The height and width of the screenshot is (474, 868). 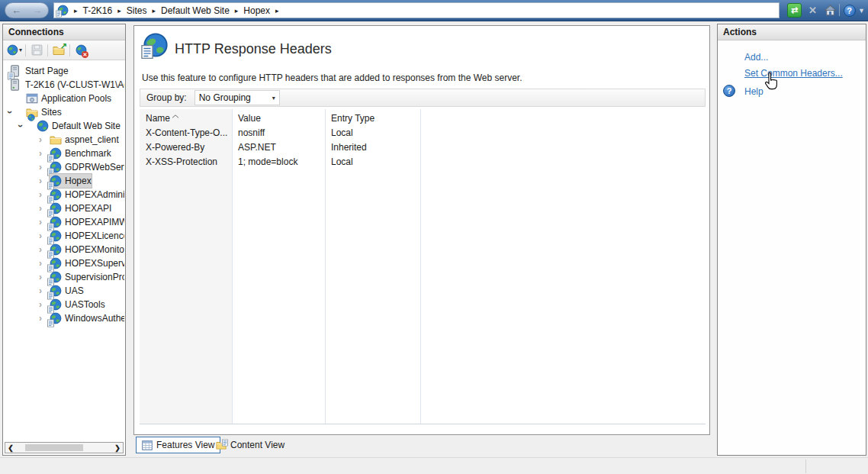 What do you see at coordinates (423, 98) in the screenshot?
I see `group-by-bar: Group by: No Grouping ▾` at bounding box center [423, 98].